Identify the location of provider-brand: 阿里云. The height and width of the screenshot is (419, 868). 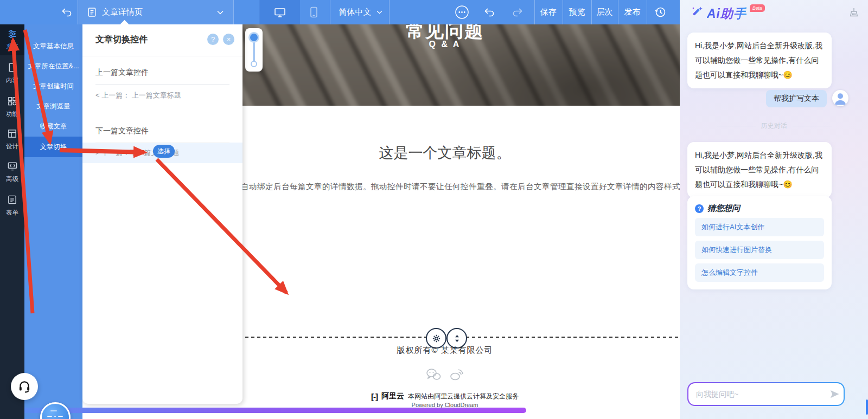
(393, 396).